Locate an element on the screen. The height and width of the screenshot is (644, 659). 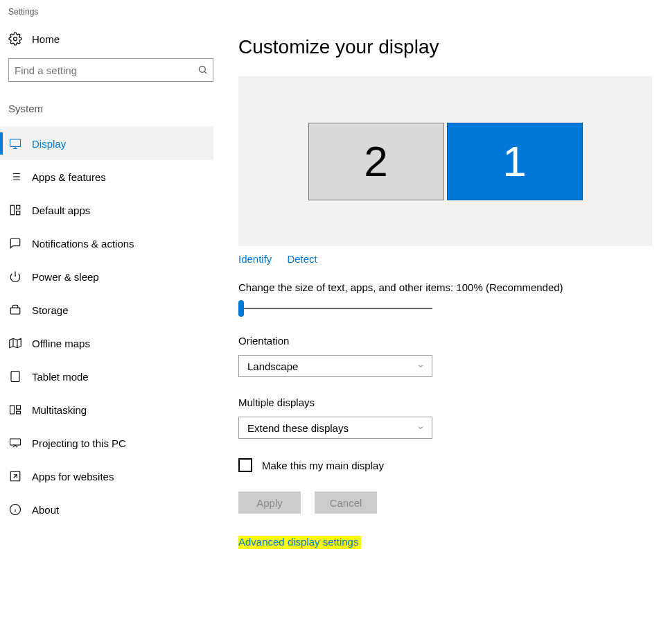
chat-icon is located at coordinates (15, 243).